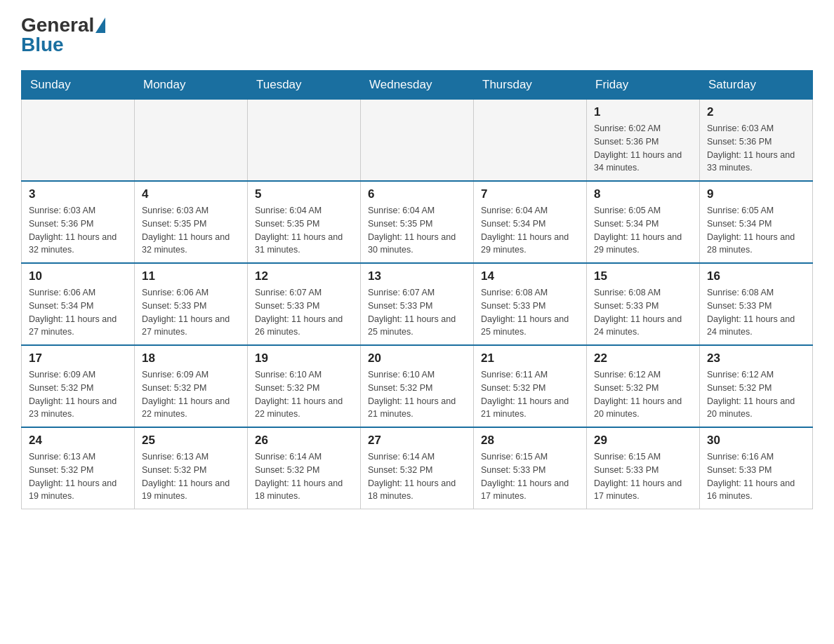  Describe the element at coordinates (530, 230) in the screenshot. I see `day-info: Sunrise: 6:04 AMSunset: 5:34 PMDaylight:…` at that location.